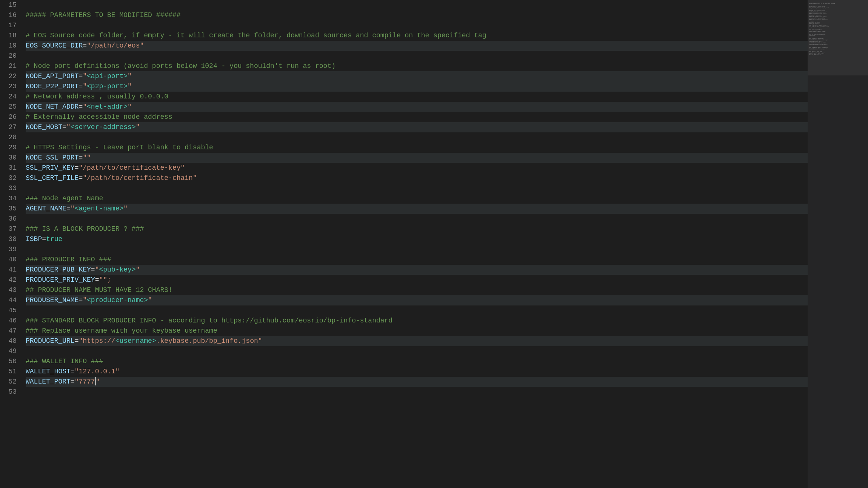 The width and height of the screenshot is (868, 488). I want to click on code-line: SSL_CERT_FILE="/path/to/certificate-chai…, so click(417, 178).